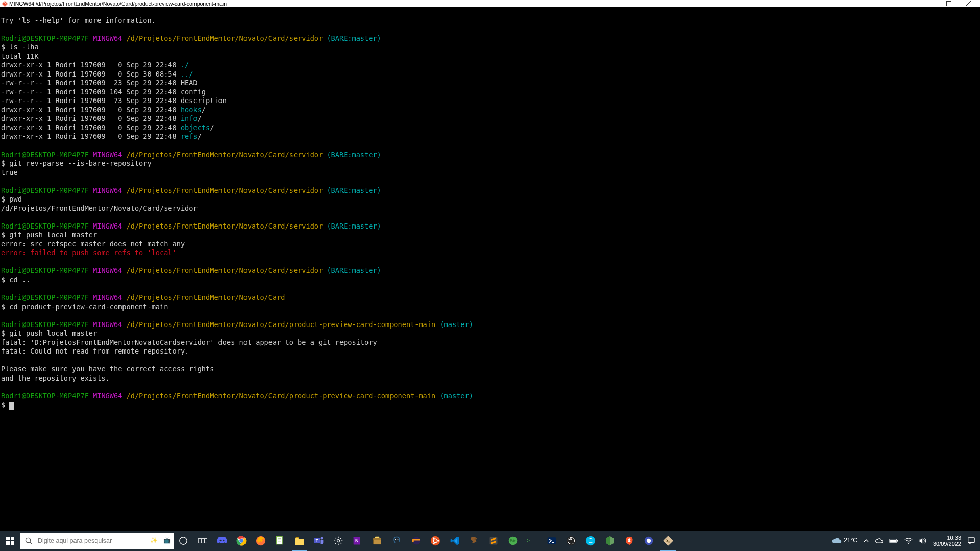 This screenshot has height=551, width=980. I want to click on app-globe-icon, so click(513, 541).